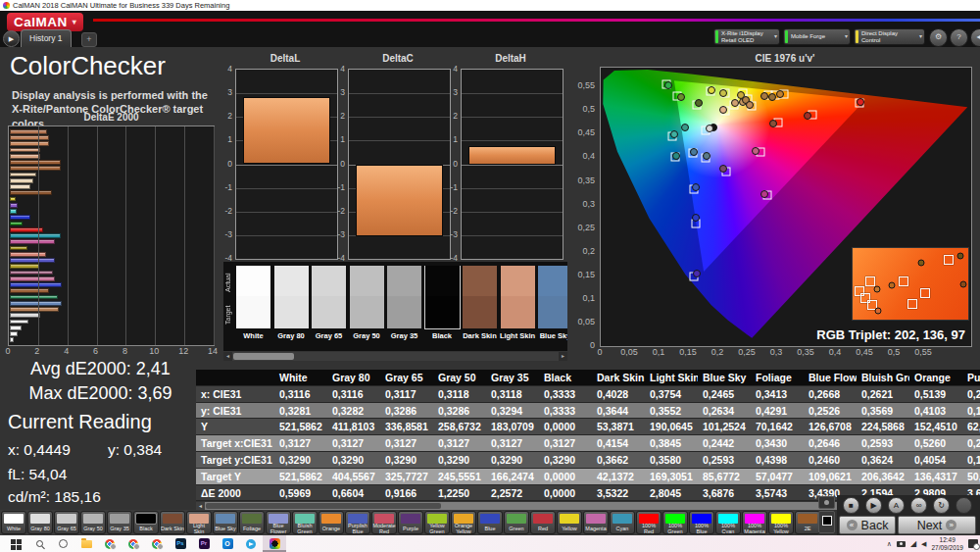  Describe the element at coordinates (964, 506) in the screenshot. I see `extra-button` at that location.